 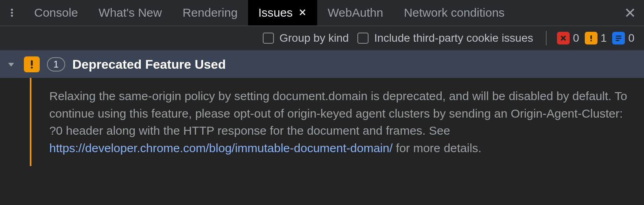 What do you see at coordinates (56, 13) in the screenshot?
I see `tab-console: Console` at bounding box center [56, 13].